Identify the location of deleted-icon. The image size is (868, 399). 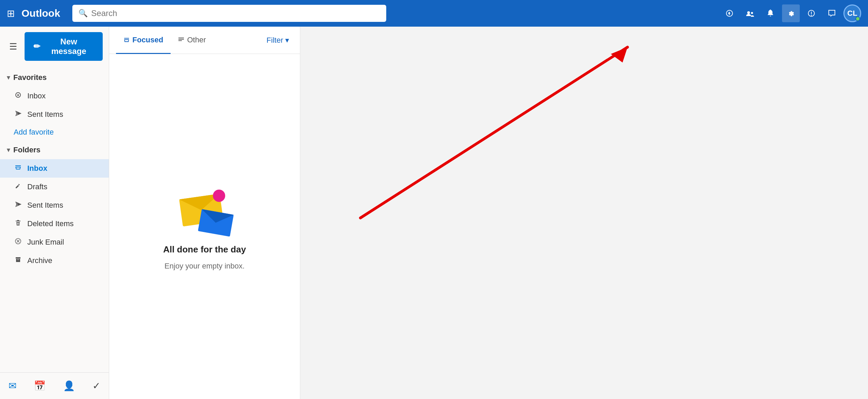
(18, 224).